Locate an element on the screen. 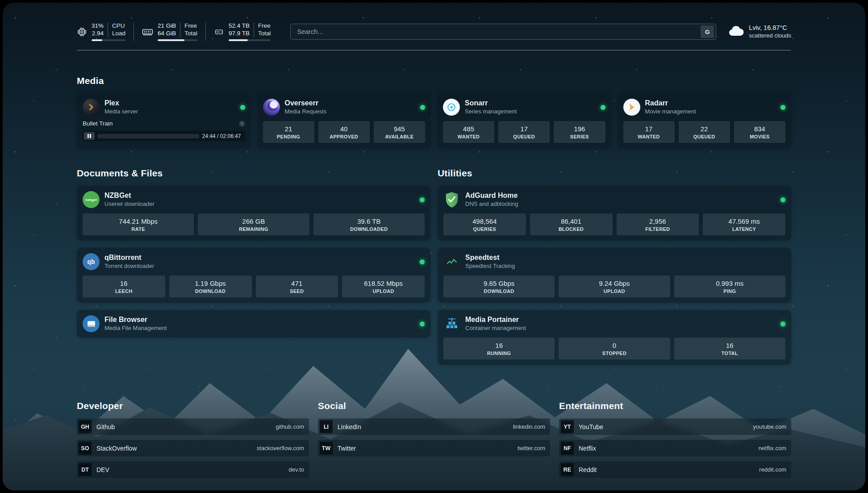  app-desc: DNS and adblocking is located at coordinates (492, 205).